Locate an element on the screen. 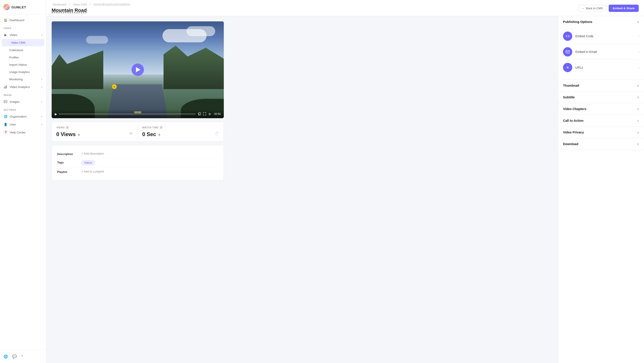 The width and height of the screenshot is (644, 363). tags-label: Tags is located at coordinates (67, 162).